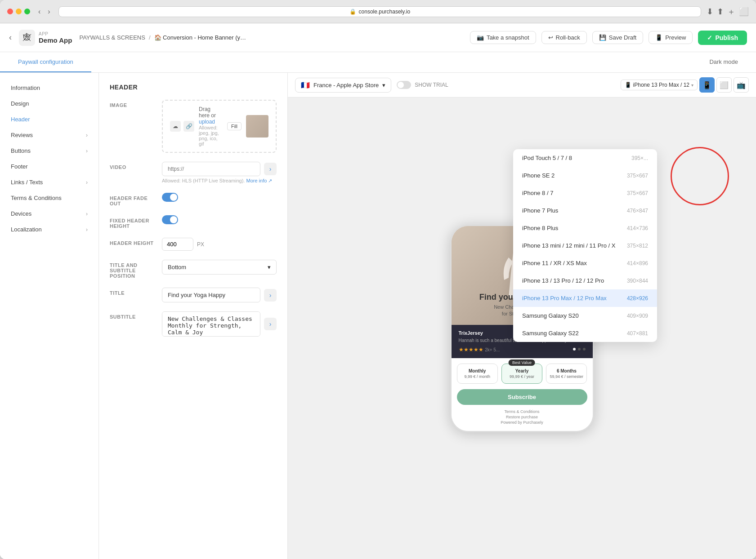 The image size is (756, 559). Describe the element at coordinates (567, 377) in the screenshot. I see `6months-price: 59,94 € / semester` at that location.